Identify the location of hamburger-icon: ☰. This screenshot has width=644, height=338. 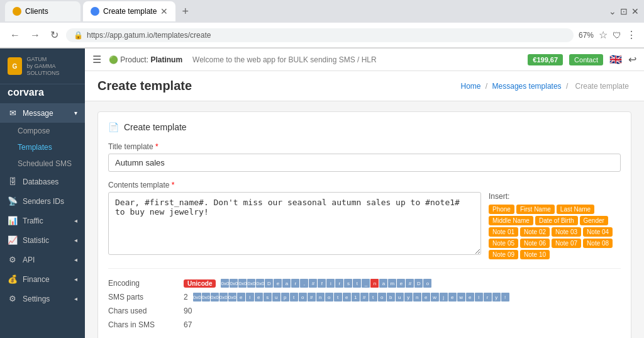
(97, 59).